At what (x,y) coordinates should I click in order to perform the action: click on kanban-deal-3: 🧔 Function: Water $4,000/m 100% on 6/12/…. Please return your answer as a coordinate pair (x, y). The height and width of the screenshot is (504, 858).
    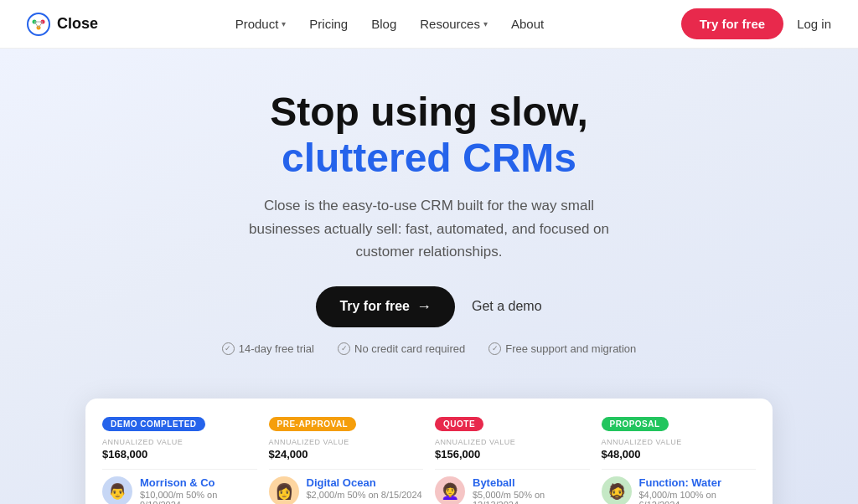
    Looking at the image, I should click on (679, 491).